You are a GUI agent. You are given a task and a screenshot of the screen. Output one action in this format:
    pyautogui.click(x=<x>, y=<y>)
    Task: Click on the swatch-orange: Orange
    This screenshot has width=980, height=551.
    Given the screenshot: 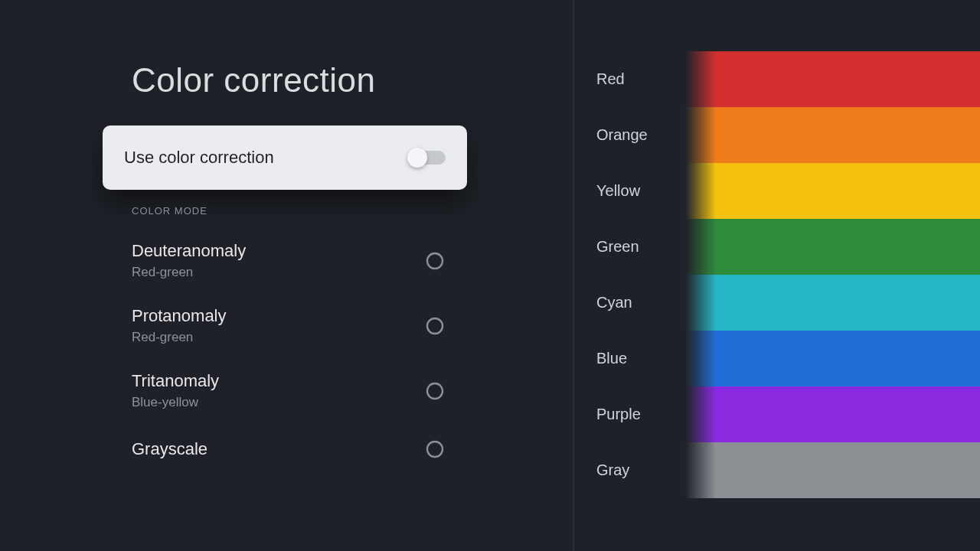 What is the action you would take?
    pyautogui.click(x=833, y=135)
    